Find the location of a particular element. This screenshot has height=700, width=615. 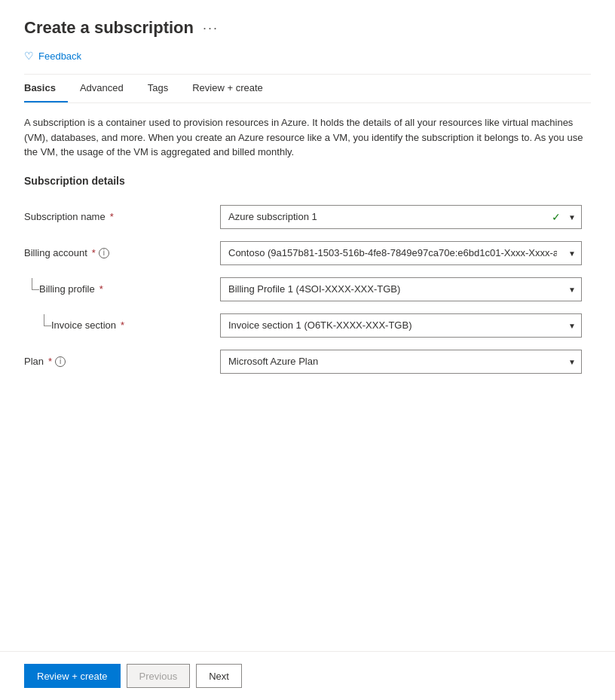

plan-label-col: Plan * i is located at coordinates (122, 362).